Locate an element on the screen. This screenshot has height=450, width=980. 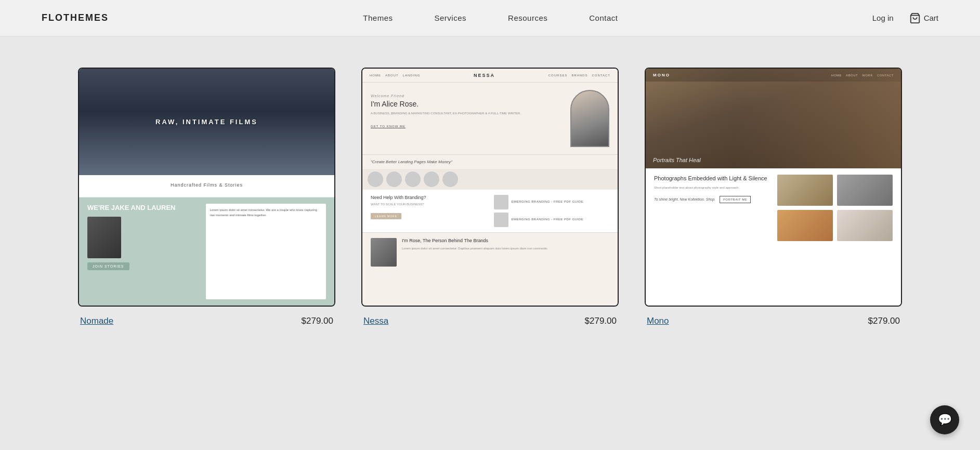
nessa-quote: "Create Better Landing Pages Make Money" is located at coordinates (490, 162).